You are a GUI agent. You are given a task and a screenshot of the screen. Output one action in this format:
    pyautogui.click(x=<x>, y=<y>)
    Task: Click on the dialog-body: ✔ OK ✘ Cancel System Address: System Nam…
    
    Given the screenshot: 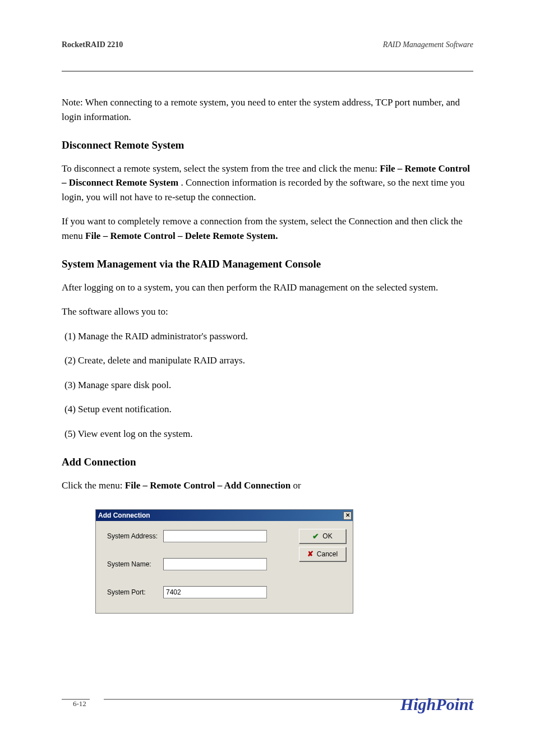 What is the action you would take?
    pyautogui.click(x=224, y=567)
    